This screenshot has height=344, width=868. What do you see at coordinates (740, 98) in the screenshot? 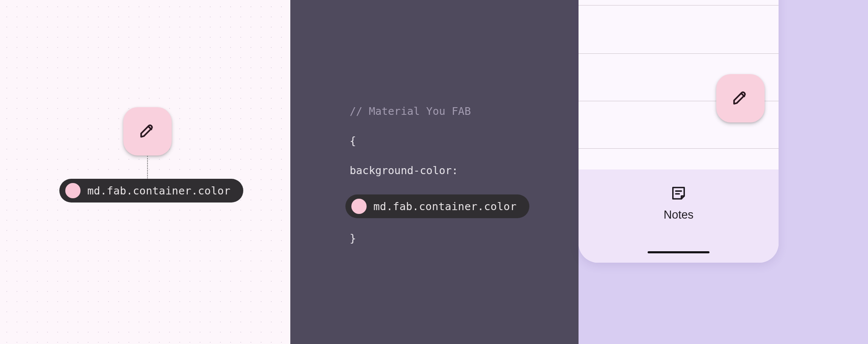
I see `fab-edit-button` at bounding box center [740, 98].